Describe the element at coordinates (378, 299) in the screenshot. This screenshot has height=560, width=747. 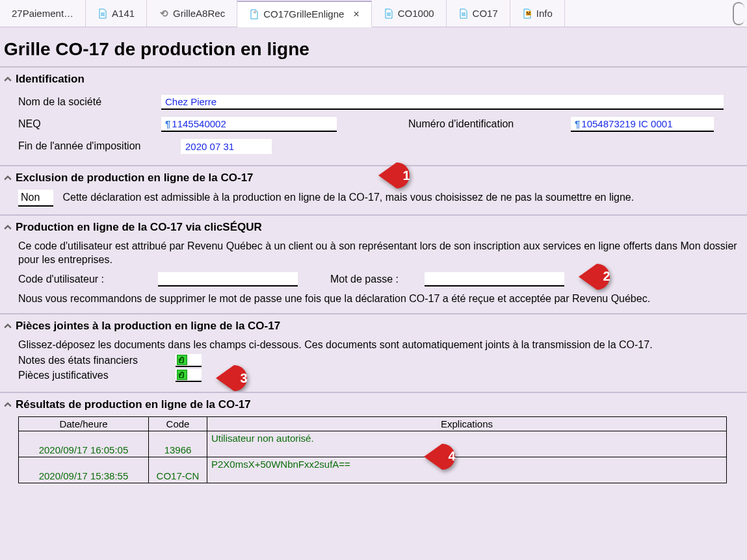
I see `clicsequr-note: Nous vous recommandons de supprimer le m…` at that location.